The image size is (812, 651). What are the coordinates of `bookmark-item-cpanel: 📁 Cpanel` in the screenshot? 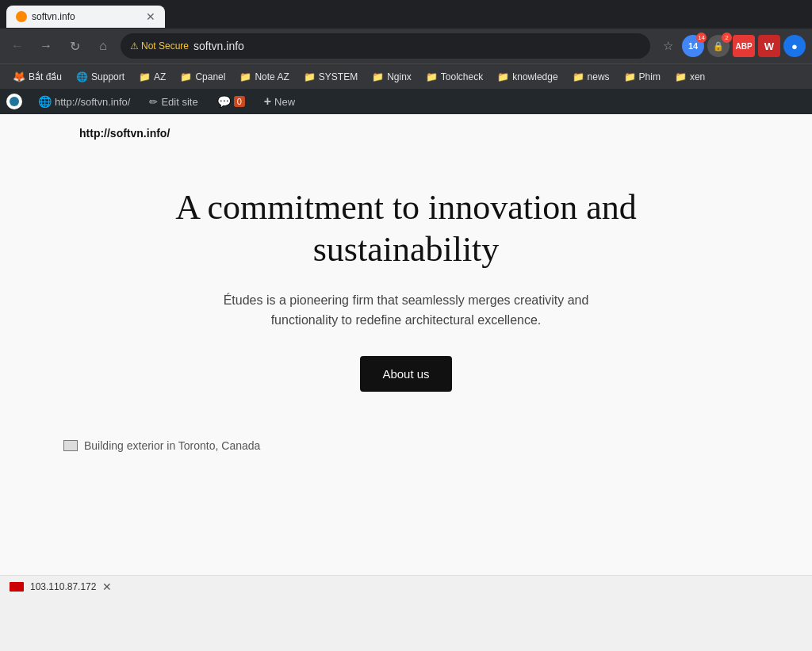 It's located at (203, 77).